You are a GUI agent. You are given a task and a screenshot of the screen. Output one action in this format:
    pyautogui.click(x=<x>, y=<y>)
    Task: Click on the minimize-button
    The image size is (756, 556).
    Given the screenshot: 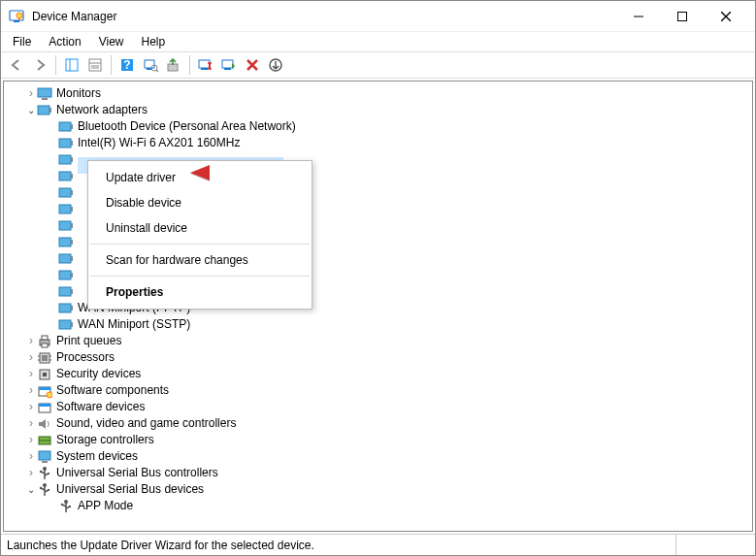 What is the action you would take?
    pyautogui.click(x=639, y=16)
    